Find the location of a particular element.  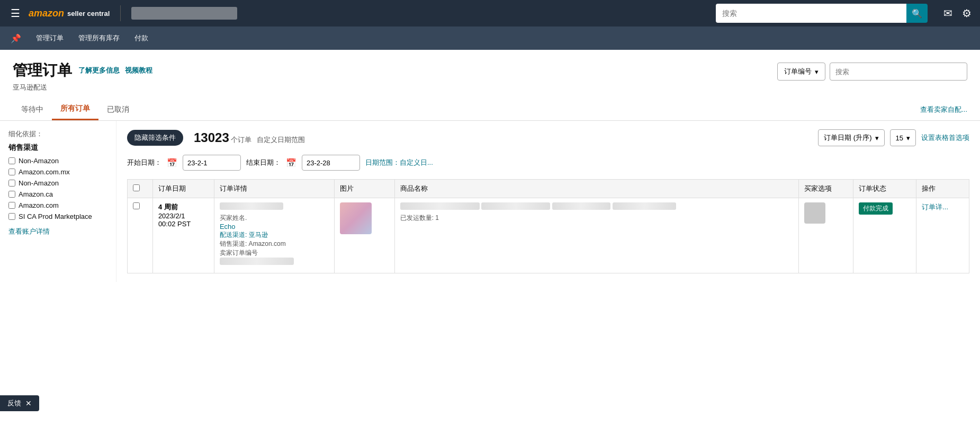

secondary-navigation: 📌 管理订单 管理所有库存 付款 is located at coordinates (490, 38).